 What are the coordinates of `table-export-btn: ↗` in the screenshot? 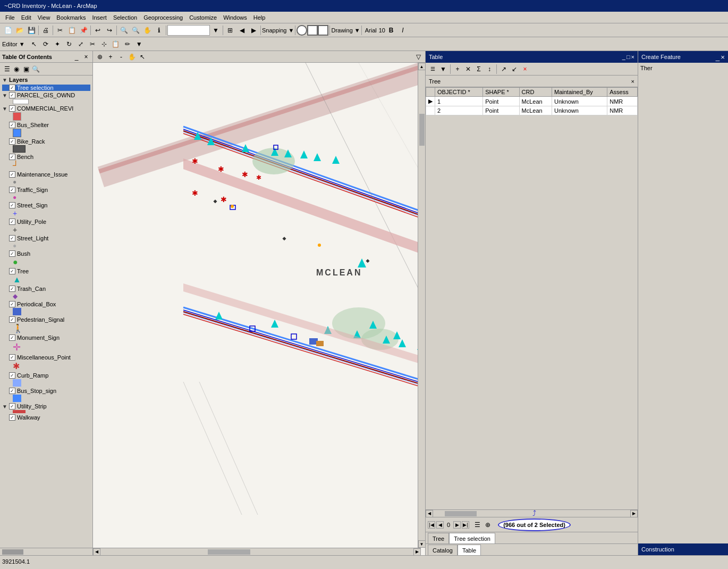 It's located at (504, 69).